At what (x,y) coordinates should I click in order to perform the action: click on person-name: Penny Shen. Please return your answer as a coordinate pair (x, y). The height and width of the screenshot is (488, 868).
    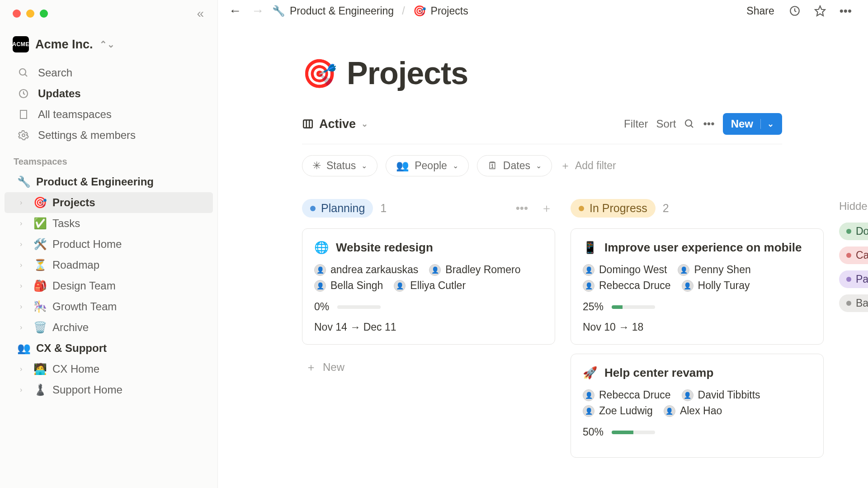
    Looking at the image, I should click on (722, 270).